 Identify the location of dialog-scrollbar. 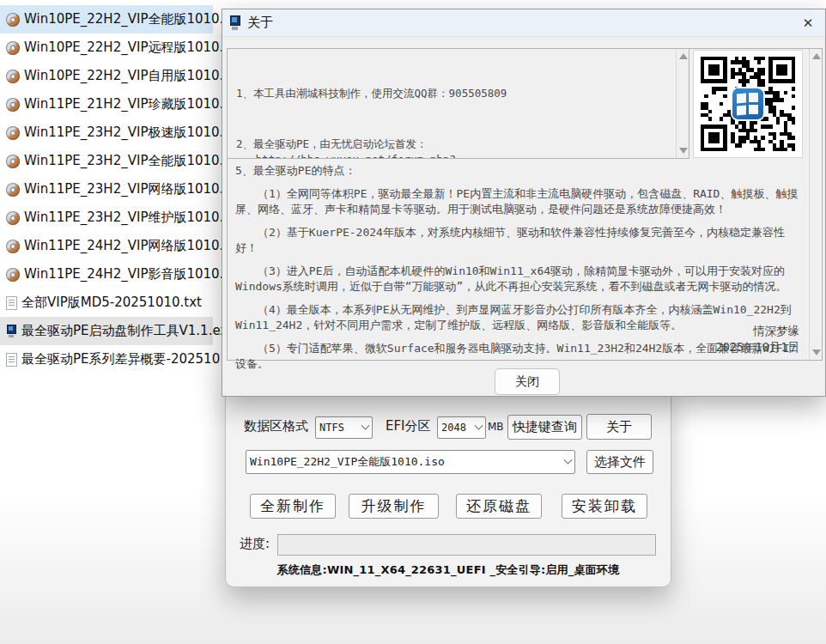
(816, 204).